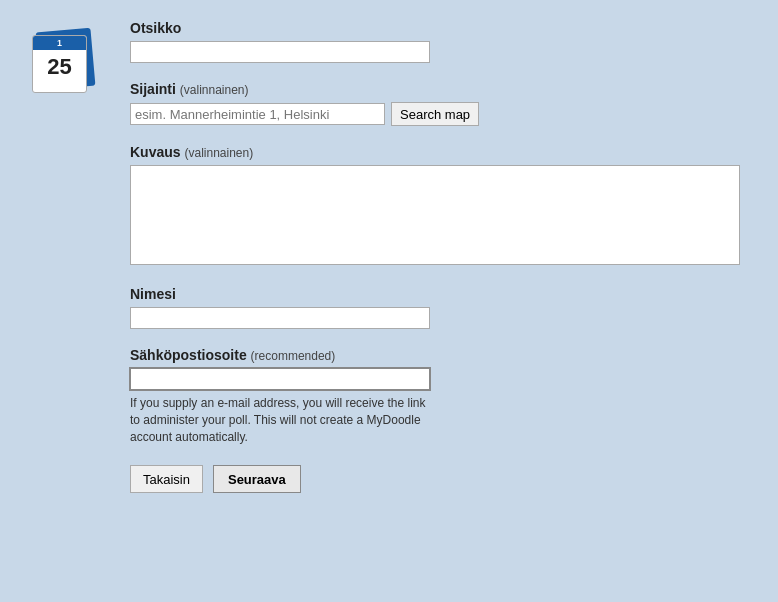 This screenshot has width=778, height=602. What do you see at coordinates (294, 356) in the screenshot?
I see `email-recommended: (recommended)` at bounding box center [294, 356].